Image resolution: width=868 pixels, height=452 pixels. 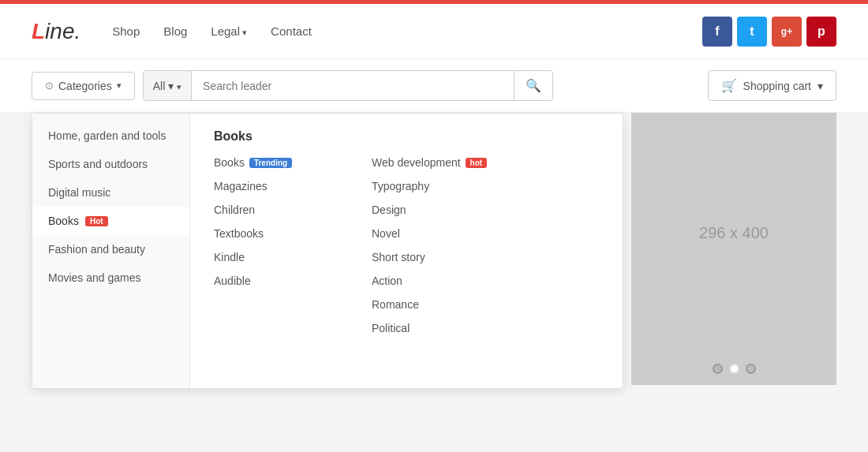 I want to click on link-novel: Novel, so click(x=435, y=233).